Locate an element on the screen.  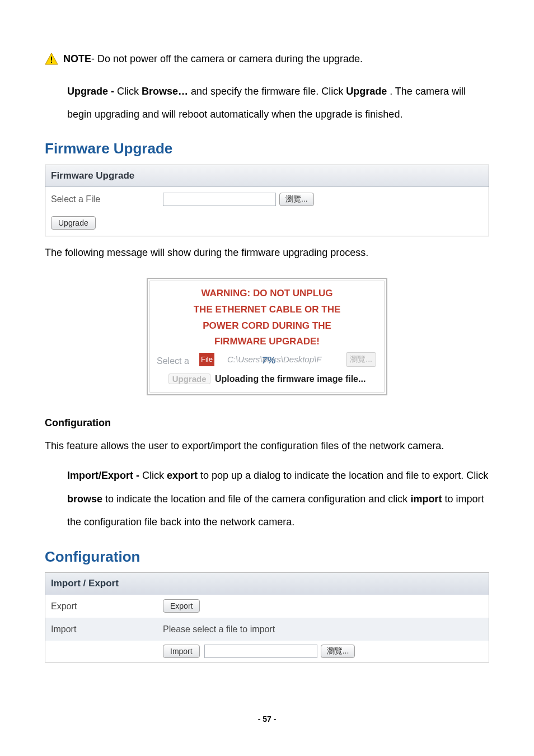
following-message: The following message will show during t… is located at coordinates (267, 253).